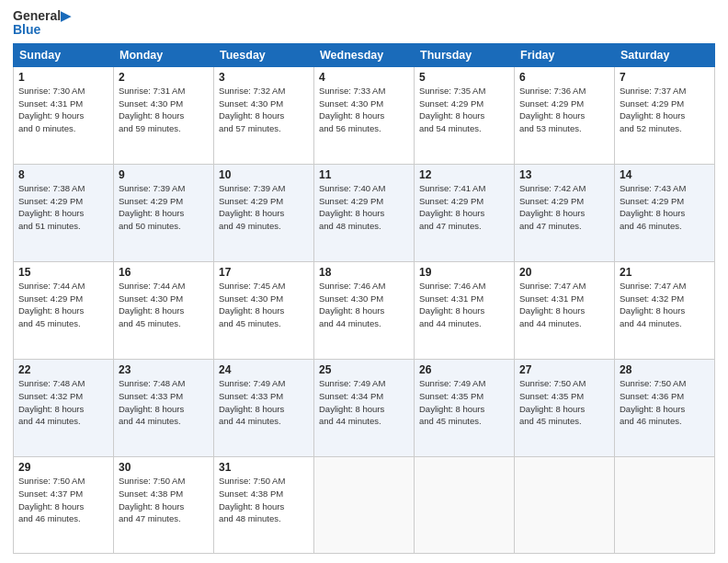 The height and width of the screenshot is (563, 728). I want to click on day-number: 18, so click(364, 272).